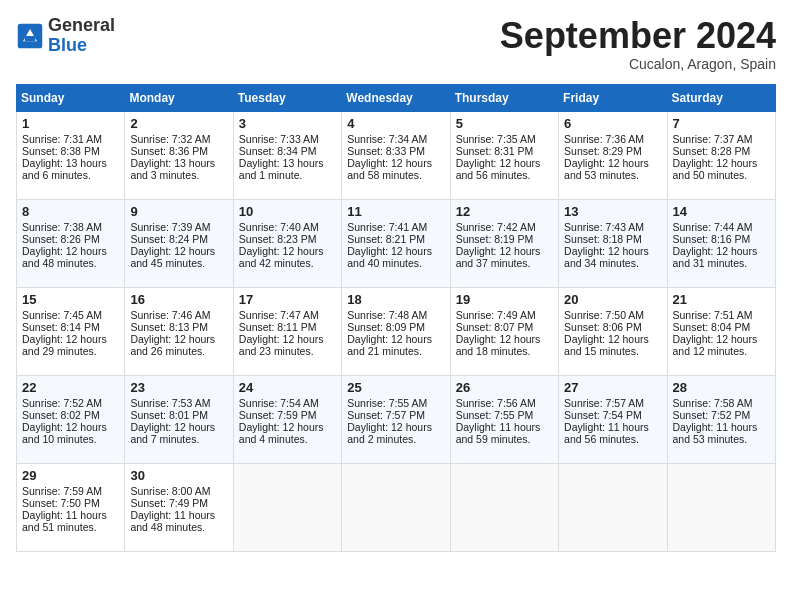  I want to click on sunset-label: Sunset: 7:54 PM, so click(603, 415).